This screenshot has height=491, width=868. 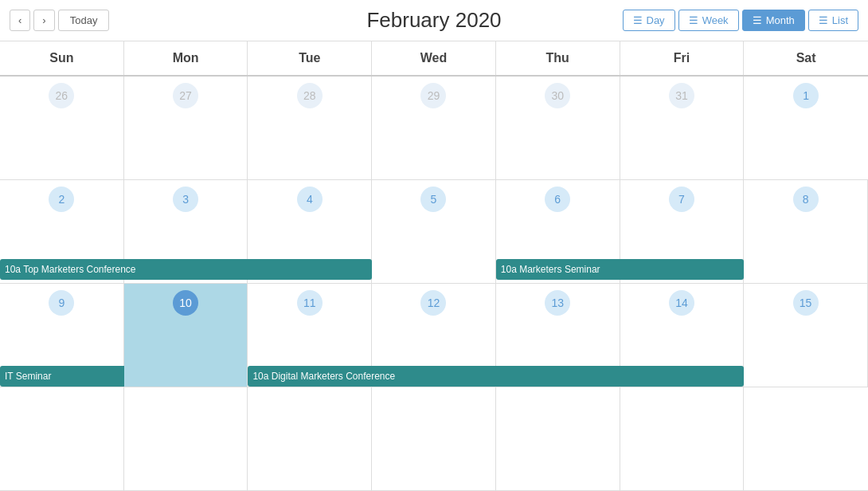 I want to click on day-cell-feb18, so click(x=310, y=438).